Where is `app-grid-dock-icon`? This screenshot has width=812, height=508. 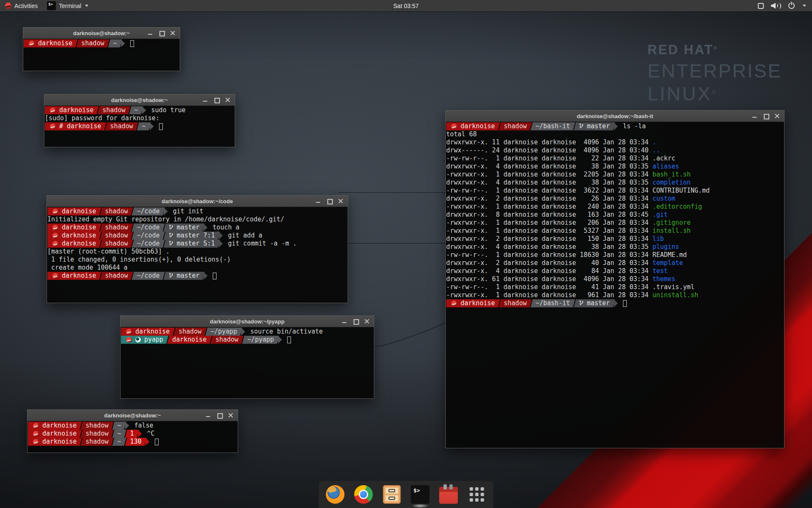 app-grid-dock-icon is located at coordinates (477, 494).